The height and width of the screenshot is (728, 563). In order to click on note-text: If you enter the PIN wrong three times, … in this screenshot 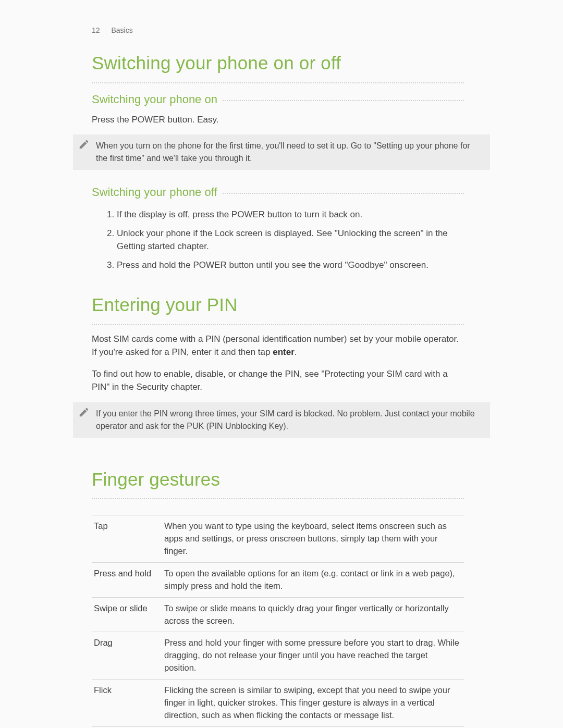, I will do `click(286, 420)`.